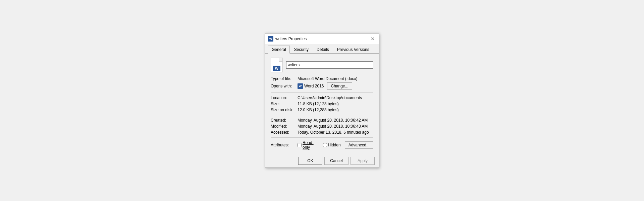 The image size is (644, 201). Describe the element at coordinates (322, 65) in the screenshot. I see `file-header: W` at that location.